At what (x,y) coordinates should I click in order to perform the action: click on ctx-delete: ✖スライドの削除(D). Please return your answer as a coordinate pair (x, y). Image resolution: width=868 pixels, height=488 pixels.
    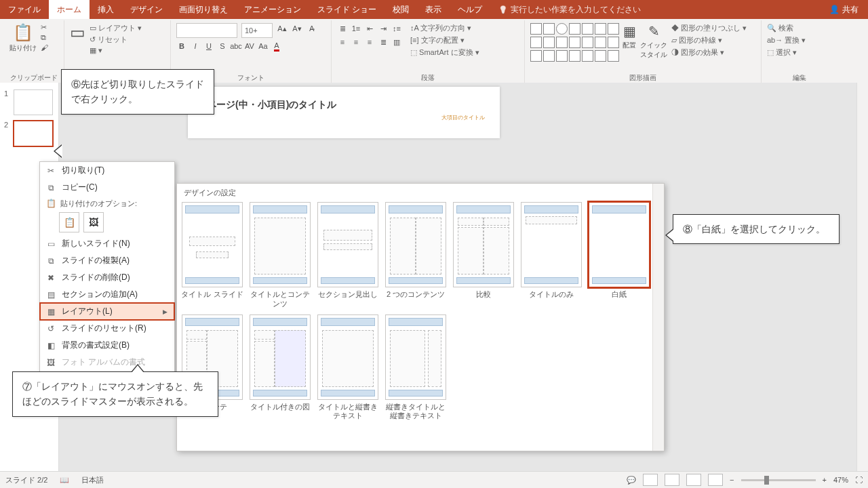
    Looking at the image, I should click on (107, 278).